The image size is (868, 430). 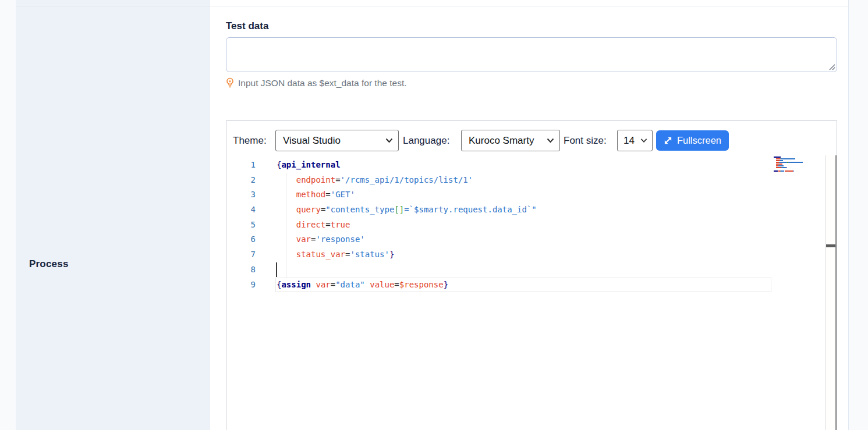 I want to click on scrollbar-thumb, so click(x=831, y=246).